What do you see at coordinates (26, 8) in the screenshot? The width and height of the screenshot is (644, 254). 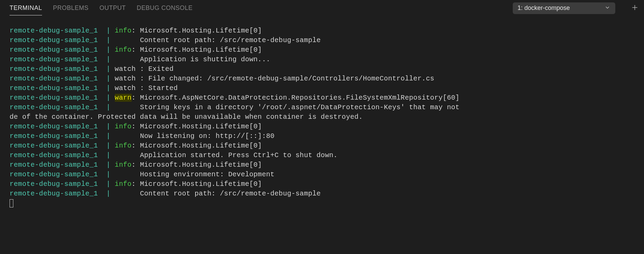 I see `tab-terminal: TERMINAL` at bounding box center [26, 8].